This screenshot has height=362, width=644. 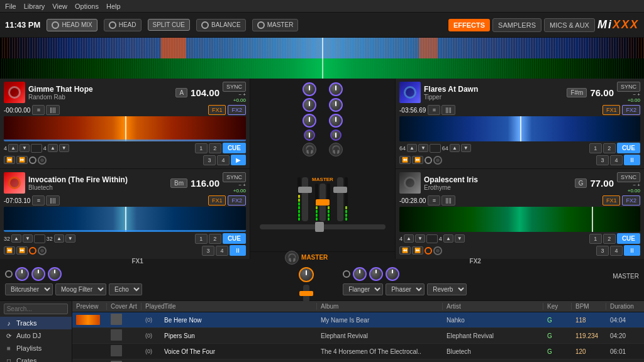 What do you see at coordinates (234, 239) in the screenshot?
I see `deck2-cue-button: CUE` at bounding box center [234, 239].